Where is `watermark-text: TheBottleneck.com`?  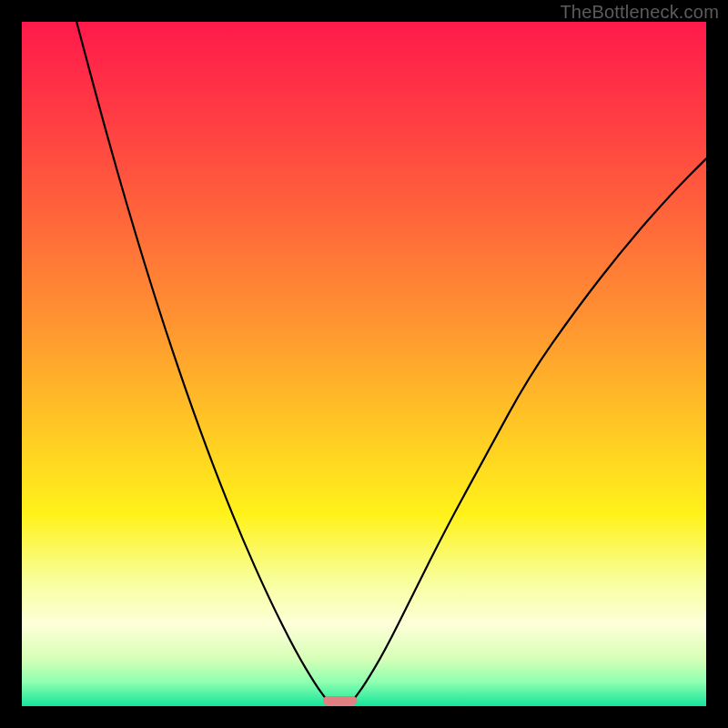 watermark-text: TheBottleneck.com is located at coordinates (639, 13).